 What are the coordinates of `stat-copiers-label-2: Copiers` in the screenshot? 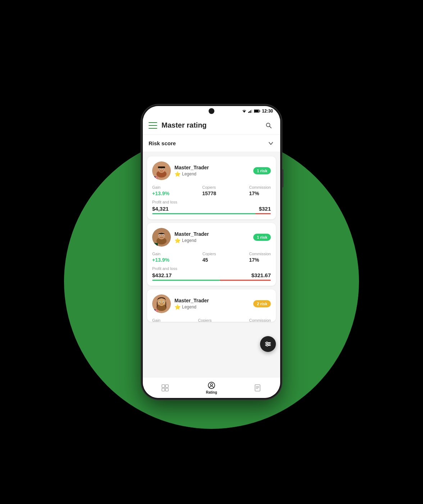 It's located at (209, 254).